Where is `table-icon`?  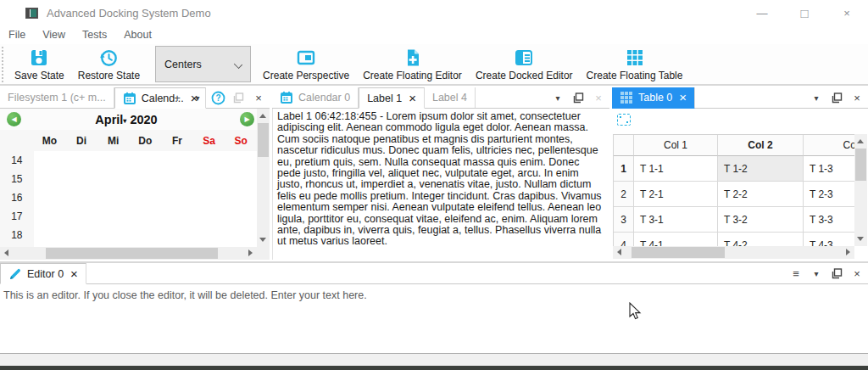
table-icon is located at coordinates (626, 98).